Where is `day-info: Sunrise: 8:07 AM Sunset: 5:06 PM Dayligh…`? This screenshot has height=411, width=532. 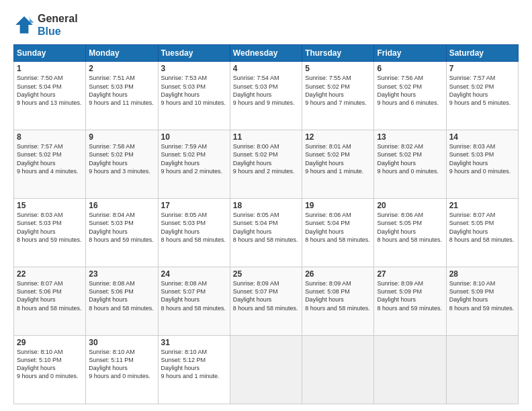 day-info: Sunrise: 8:07 AM Sunset: 5:06 PM Dayligh… is located at coordinates (50, 295).